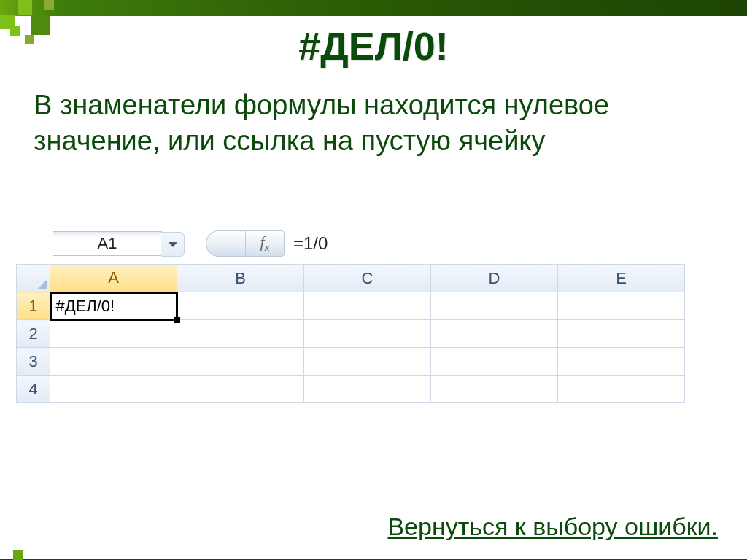 Image resolution: width=747 pixels, height=560 pixels. What do you see at coordinates (368, 362) in the screenshot?
I see `cell-C3` at bounding box center [368, 362].